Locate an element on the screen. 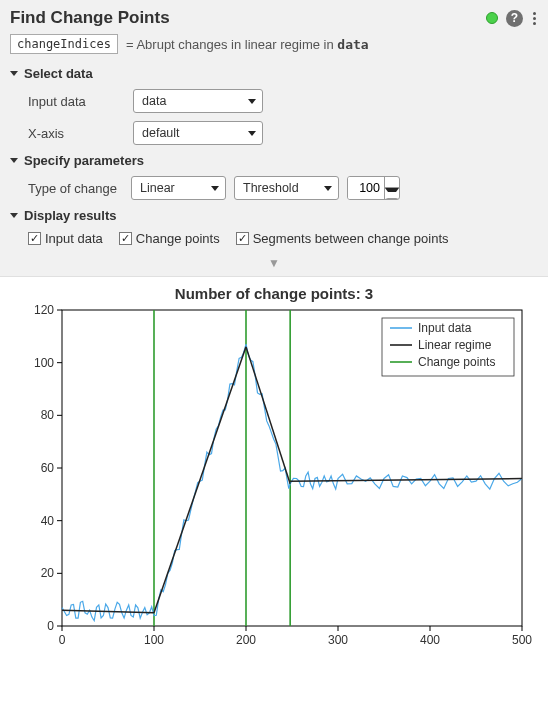 This screenshot has height=709, width=548. svg-text: 200 is located at coordinates (246, 640).